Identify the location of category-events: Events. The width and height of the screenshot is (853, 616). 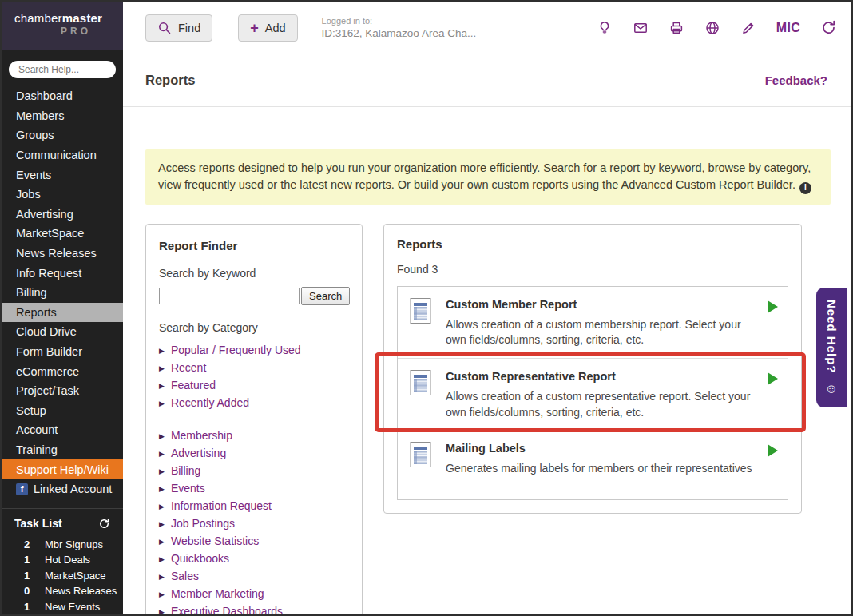
(254, 488).